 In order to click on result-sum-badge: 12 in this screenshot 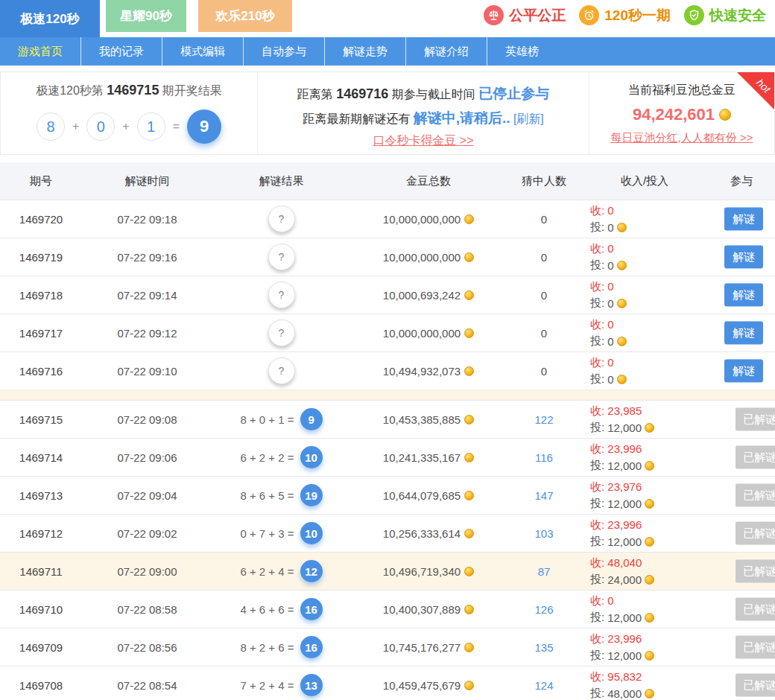, I will do `click(311, 571)`.